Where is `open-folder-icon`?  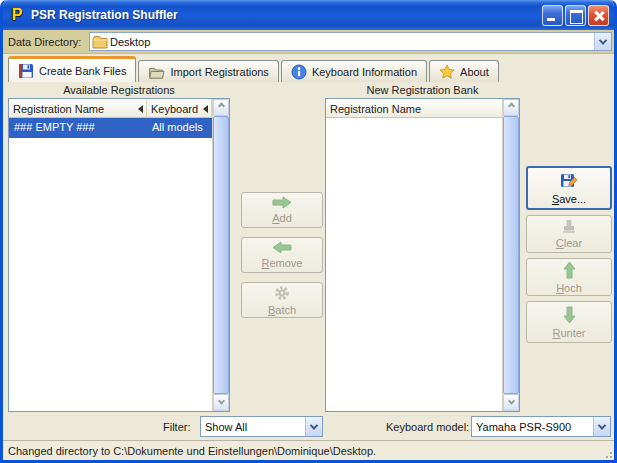 open-folder-icon is located at coordinates (156, 72).